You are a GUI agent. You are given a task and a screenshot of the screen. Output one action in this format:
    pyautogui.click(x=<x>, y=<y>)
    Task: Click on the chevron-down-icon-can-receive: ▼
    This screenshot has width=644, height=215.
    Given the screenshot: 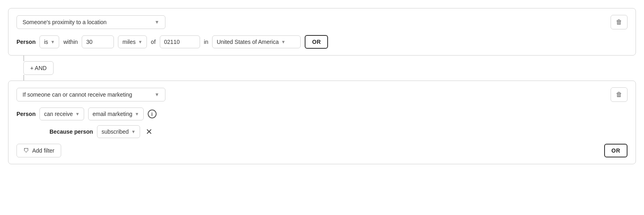 What is the action you would take?
    pyautogui.click(x=77, y=114)
    